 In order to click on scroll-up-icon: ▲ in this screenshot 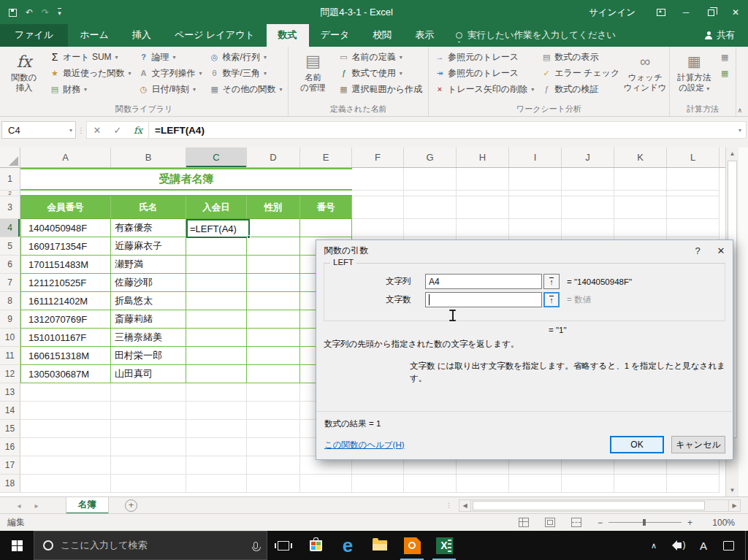, I will do `click(732, 153)`.